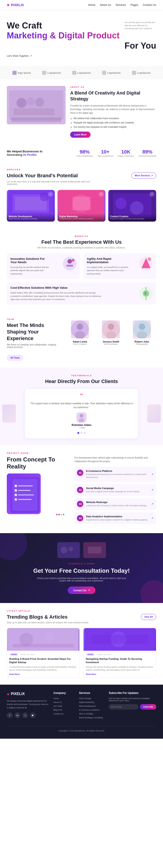 The width and height of the screenshot is (163, 868). Describe the element at coordinates (64, 702) in the screenshot. I see `footer-link-about: About Us` at that location.